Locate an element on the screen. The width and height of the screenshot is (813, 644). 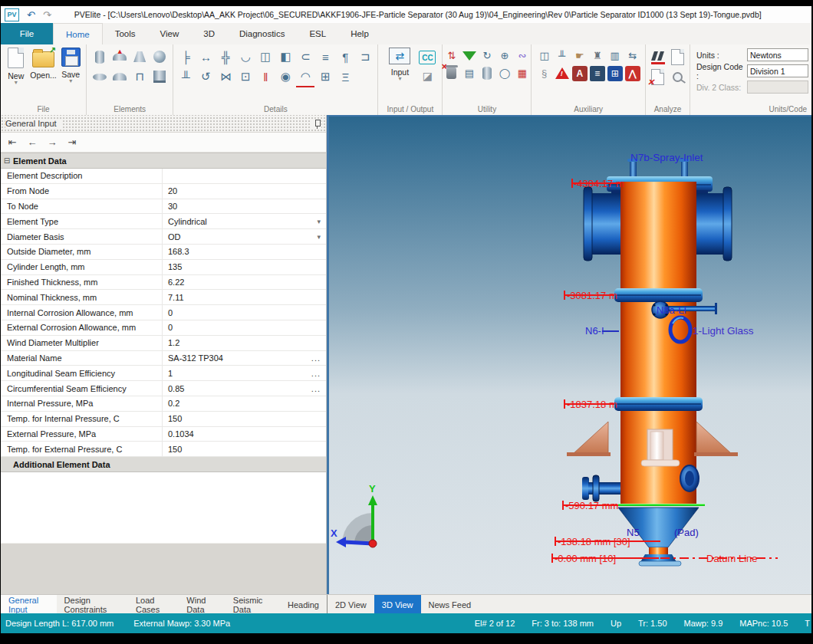
value-internal-pressure: 0.2 is located at coordinates (244, 403).